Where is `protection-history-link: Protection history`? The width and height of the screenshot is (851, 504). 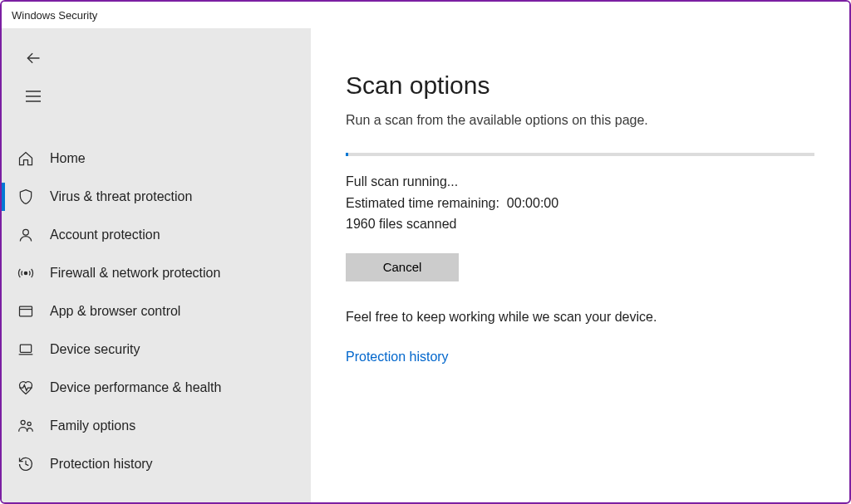
protection-history-link: Protection history is located at coordinates (397, 357).